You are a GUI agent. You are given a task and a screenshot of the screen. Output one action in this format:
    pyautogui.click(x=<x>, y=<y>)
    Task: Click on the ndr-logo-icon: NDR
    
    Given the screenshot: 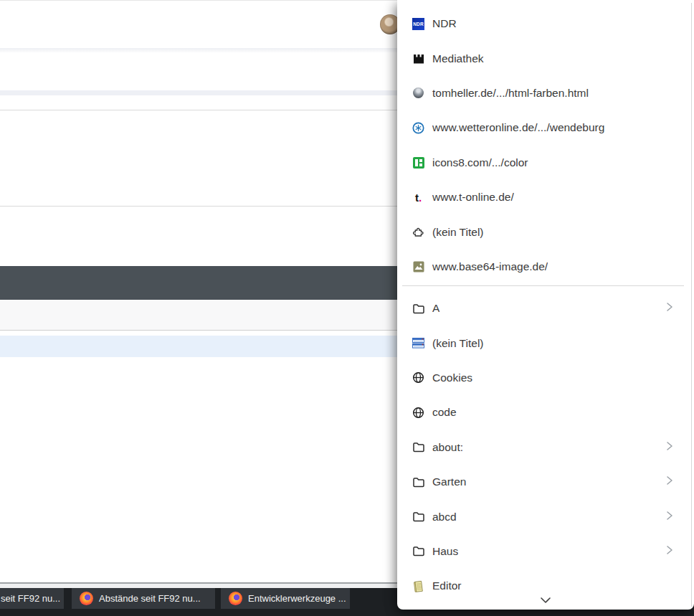 What is the action you would take?
    pyautogui.click(x=419, y=24)
    